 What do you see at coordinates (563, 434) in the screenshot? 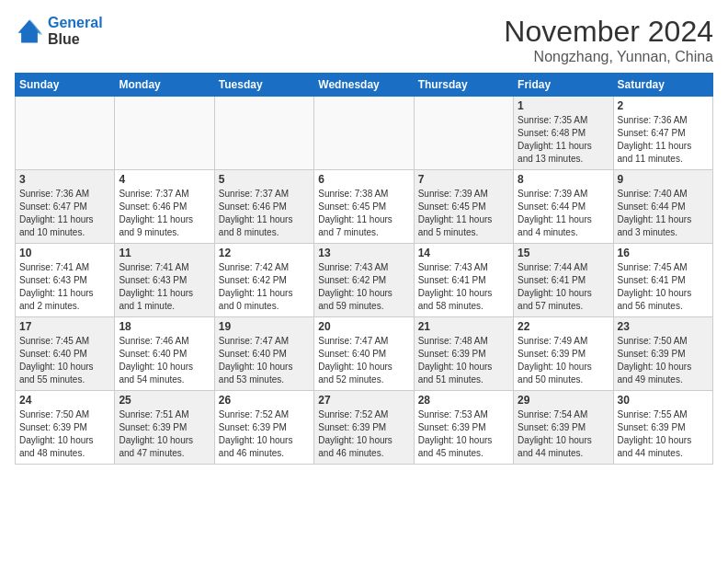
I see `day-info: Sunrise: 7:54 AM Sunset: 6:39 PM Dayligh…` at bounding box center [563, 434].